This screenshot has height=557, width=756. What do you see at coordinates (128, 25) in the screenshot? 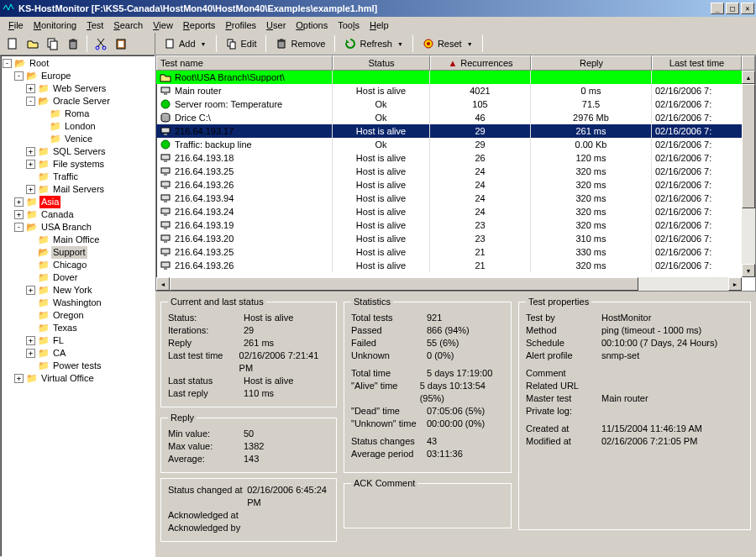
I see `menu-search: Search` at bounding box center [128, 25].